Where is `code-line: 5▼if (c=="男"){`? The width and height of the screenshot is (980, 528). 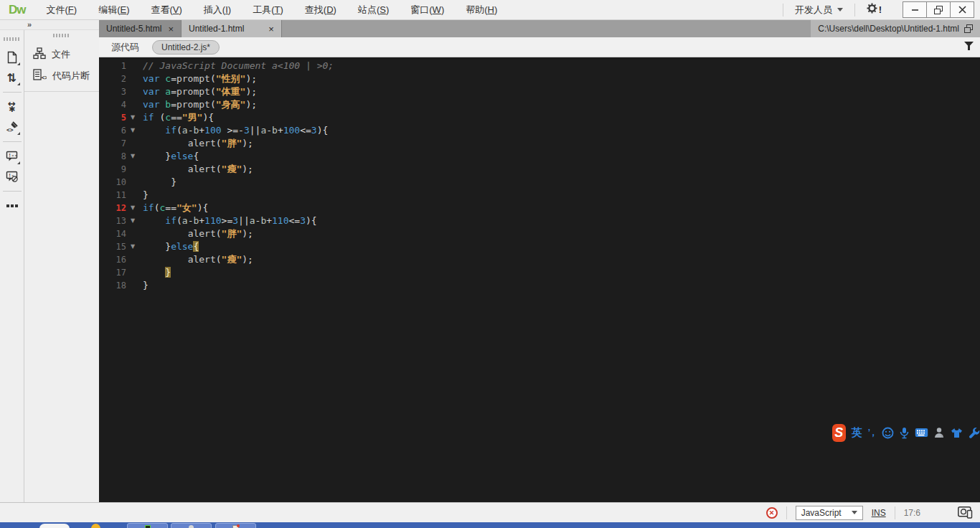 code-line: 5▼if (c=="男"){ is located at coordinates (540, 118).